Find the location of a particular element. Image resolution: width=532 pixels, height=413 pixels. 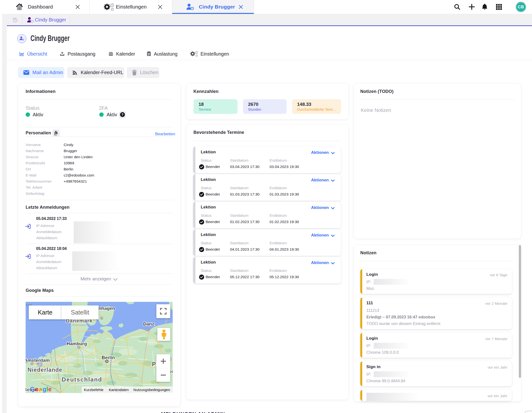

svg-text: Berlin is located at coordinates (108, 357).